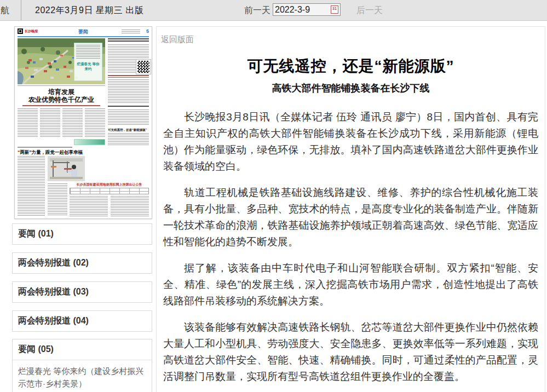  What do you see at coordinates (82, 366) in the screenshot?
I see `sidebar-section-05-group: 要闻 (05) 烂漫春光 等你来约（建设乡村振兴示范市·乡村美景） 培育发展农业…` at bounding box center [82, 366].